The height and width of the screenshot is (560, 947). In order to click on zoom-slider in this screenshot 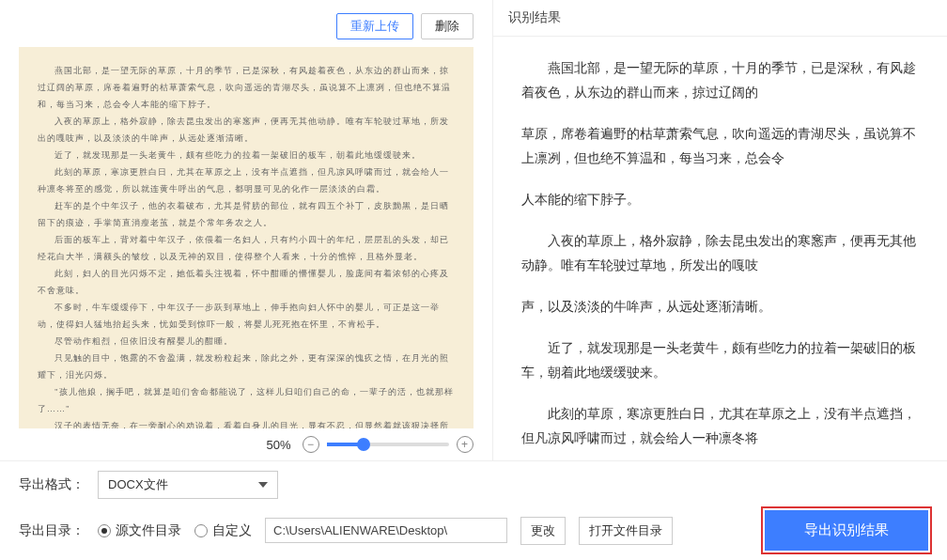, I will do `click(388, 444)`.